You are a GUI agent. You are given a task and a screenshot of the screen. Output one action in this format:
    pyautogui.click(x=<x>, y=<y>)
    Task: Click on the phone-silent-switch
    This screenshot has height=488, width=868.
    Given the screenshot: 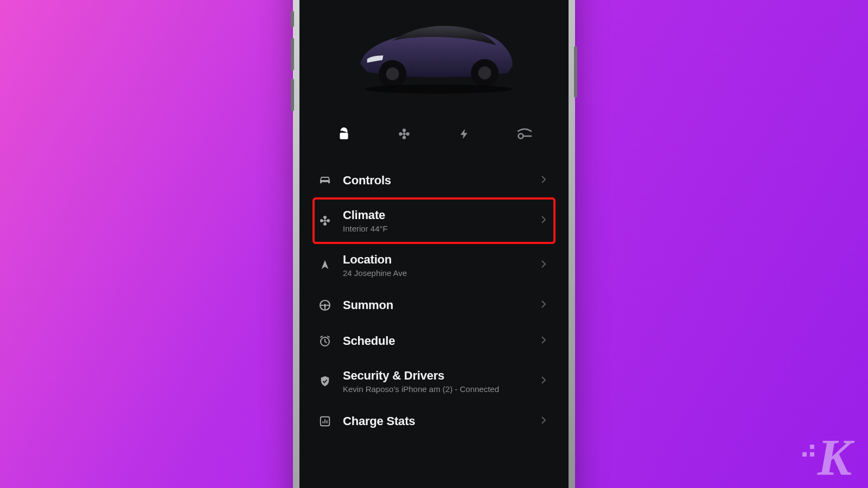 What is the action you would take?
    pyautogui.click(x=292, y=19)
    